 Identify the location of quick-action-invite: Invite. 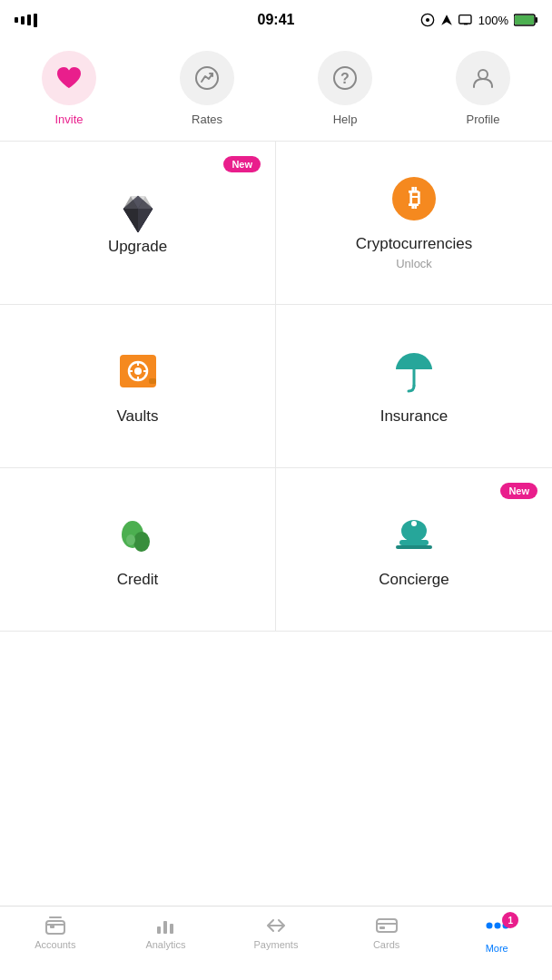
(69, 89).